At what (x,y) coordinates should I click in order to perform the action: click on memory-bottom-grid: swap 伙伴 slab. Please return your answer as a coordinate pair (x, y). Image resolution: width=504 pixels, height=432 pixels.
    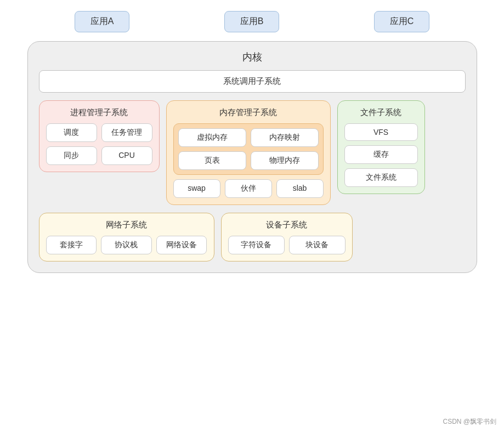
    Looking at the image, I should click on (248, 189).